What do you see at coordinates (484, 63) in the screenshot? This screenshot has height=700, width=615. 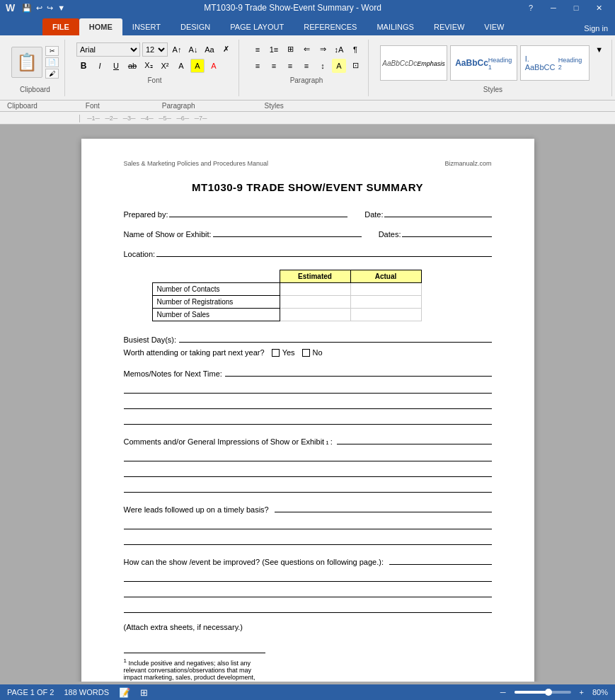 I see `style-heading1: AaBbCc Heading 1` at bounding box center [484, 63].